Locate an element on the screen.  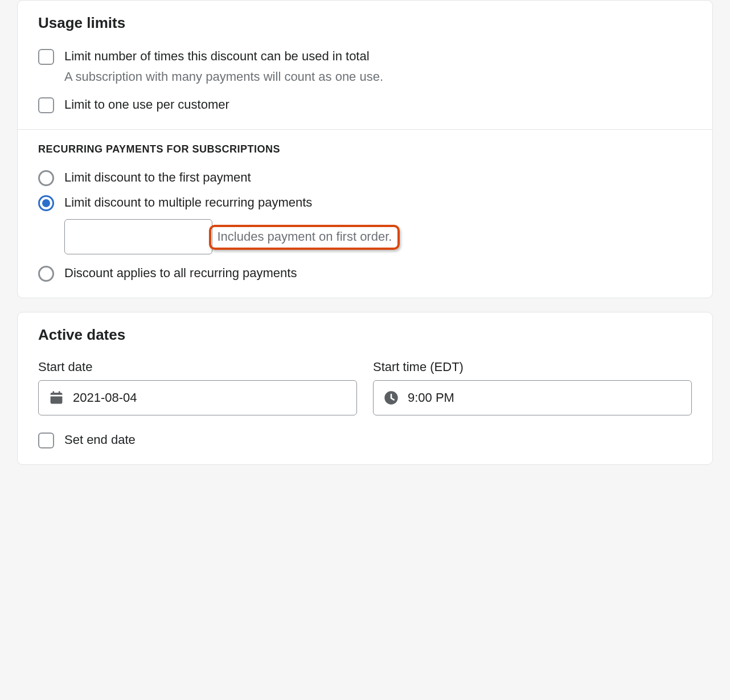
set-end-date-row: Set end date is located at coordinates (365, 440).